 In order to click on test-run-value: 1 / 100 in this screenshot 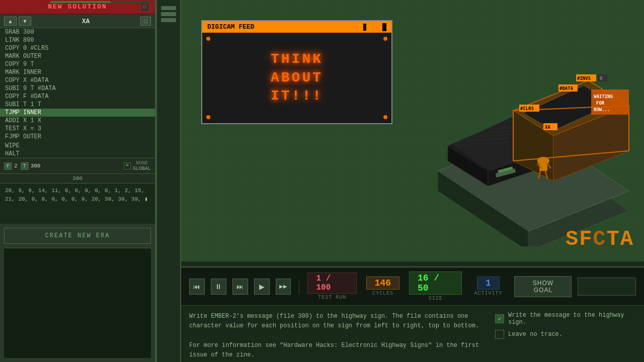, I will do `click(332, 283)`.